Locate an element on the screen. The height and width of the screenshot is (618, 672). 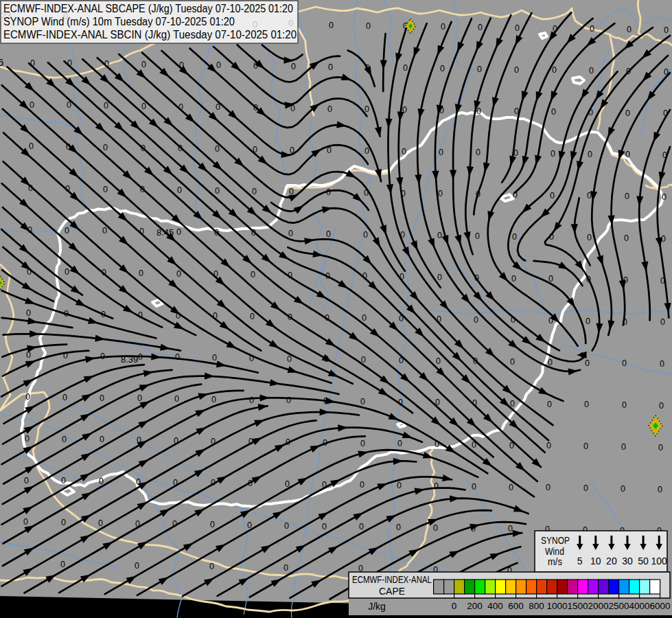
svg-text: 2500 is located at coordinates (619, 606).